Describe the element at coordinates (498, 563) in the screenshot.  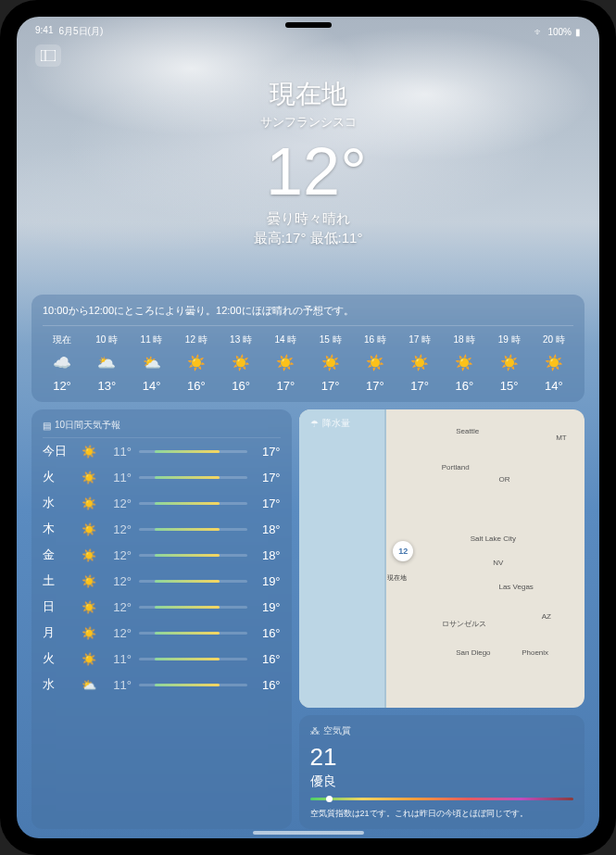
I see `map-state-nv: NV` at that location.